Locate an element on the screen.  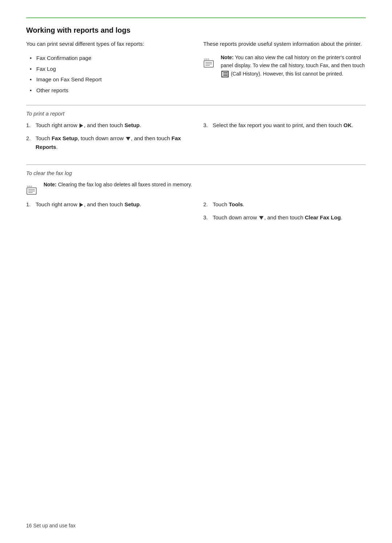
bold-tools: Tools is located at coordinates (236, 204).